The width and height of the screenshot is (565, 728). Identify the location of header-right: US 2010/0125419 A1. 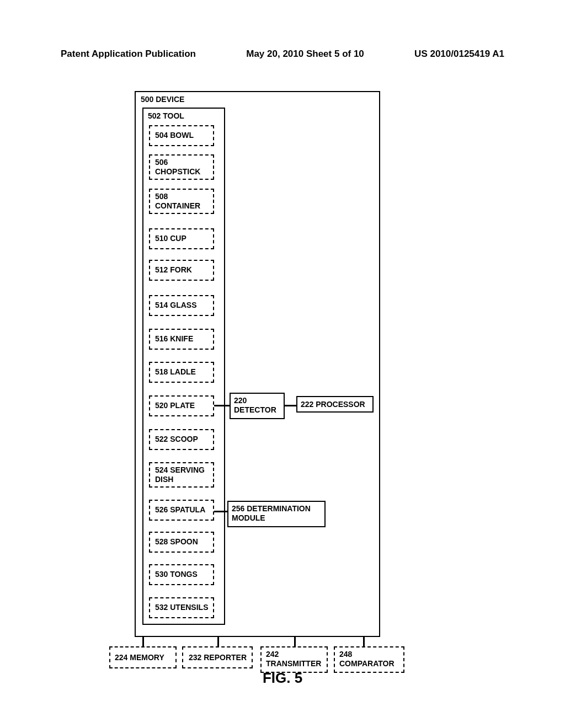
(459, 54).